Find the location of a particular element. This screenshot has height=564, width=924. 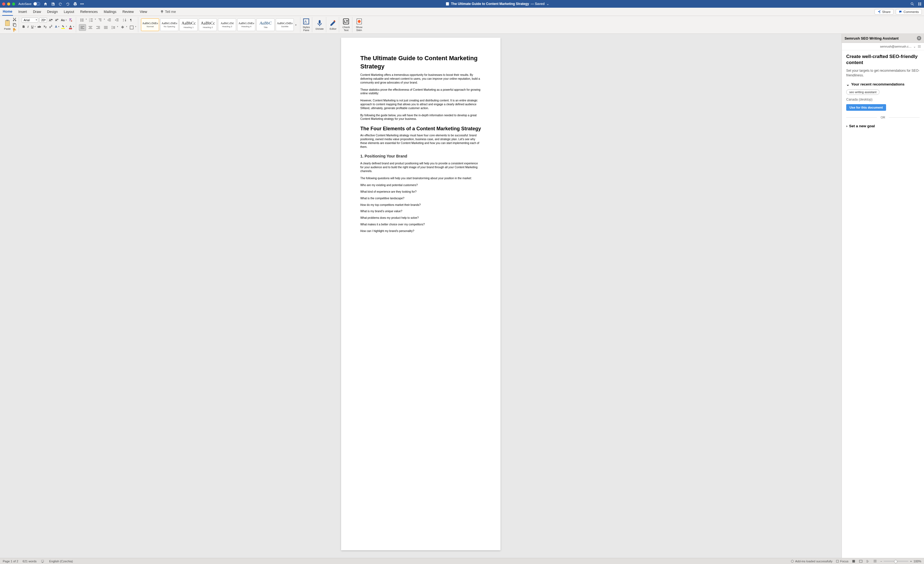

decrease-font-icon: A▾ is located at coordinates (57, 20).